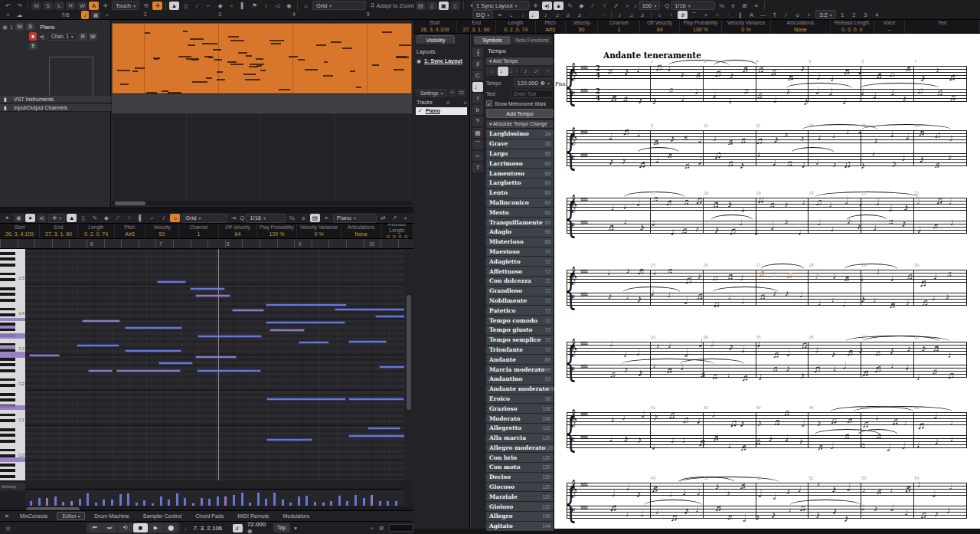 The width and height of the screenshot is (980, 534). Describe the element at coordinates (198, 6) in the screenshot. I see `split-icon: ∕` at that location.